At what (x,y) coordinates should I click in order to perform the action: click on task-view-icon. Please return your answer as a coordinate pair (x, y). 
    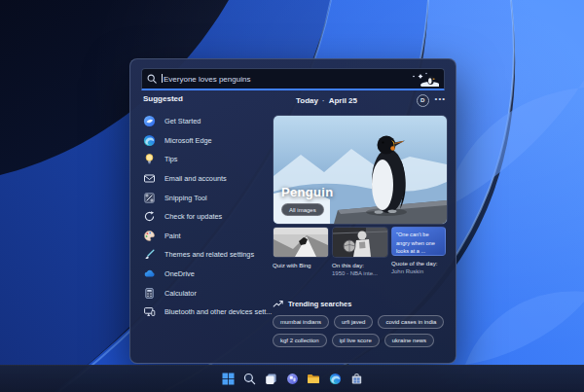
    Looking at the image, I should click on (271, 379).